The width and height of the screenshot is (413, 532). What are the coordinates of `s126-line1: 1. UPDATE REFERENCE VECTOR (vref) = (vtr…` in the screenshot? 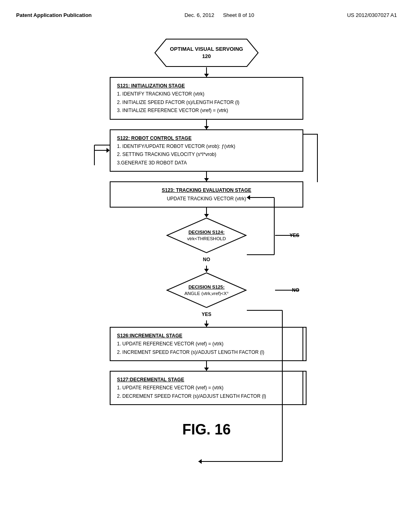 It's located at (170, 344).